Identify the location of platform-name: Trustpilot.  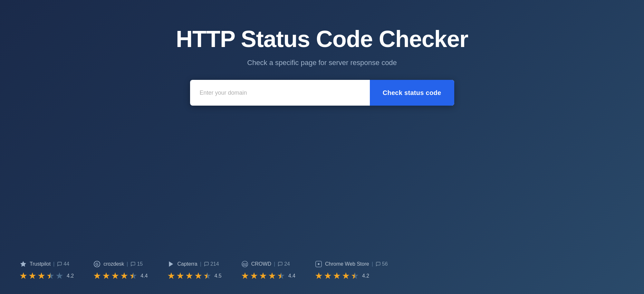
(40, 264).